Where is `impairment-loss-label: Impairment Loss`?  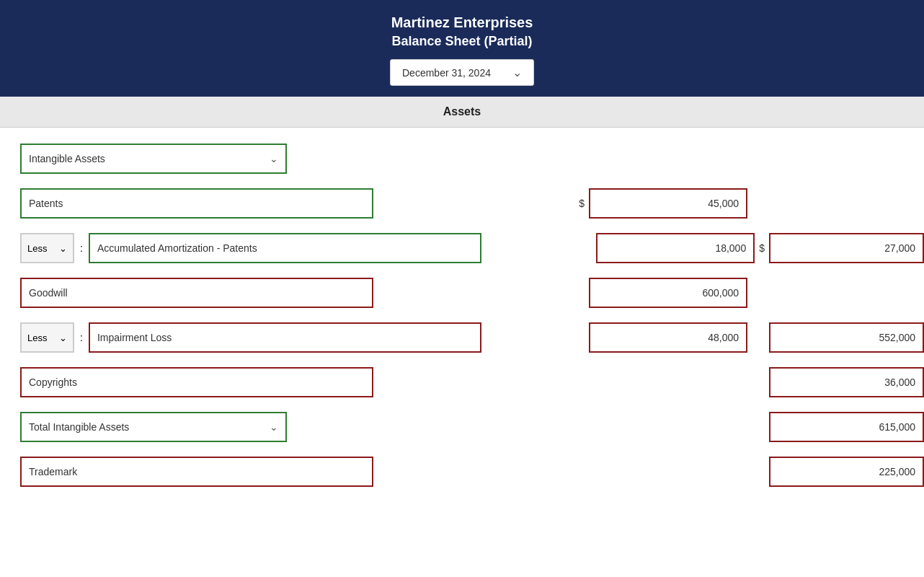
impairment-loss-label: Impairment Loss is located at coordinates (134, 338).